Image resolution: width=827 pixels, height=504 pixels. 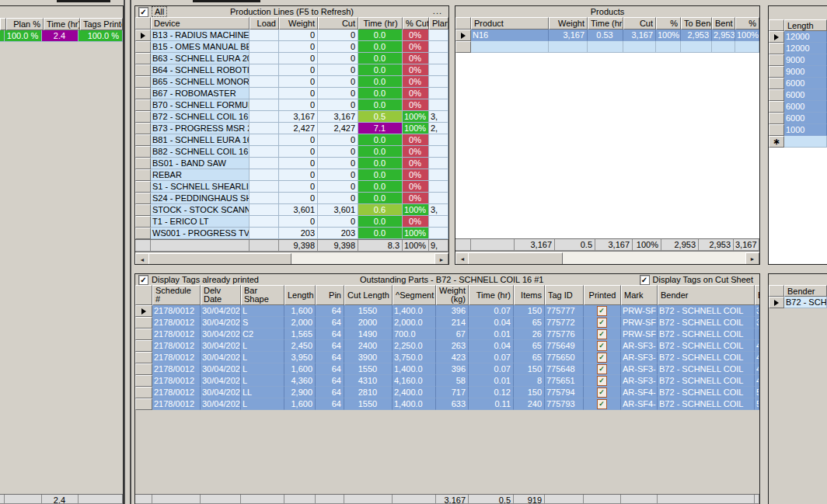 I want to click on product-row: N16 3,167 0.53 3,167 100% 2,953 2,953 10…, so click(x=608, y=36).